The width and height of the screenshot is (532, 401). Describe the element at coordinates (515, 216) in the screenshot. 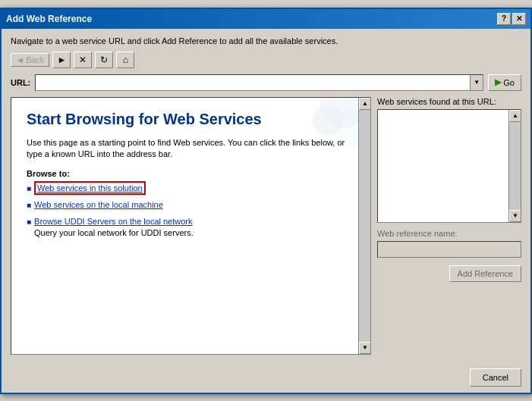

I see `services-scroll-down: ▼` at that location.